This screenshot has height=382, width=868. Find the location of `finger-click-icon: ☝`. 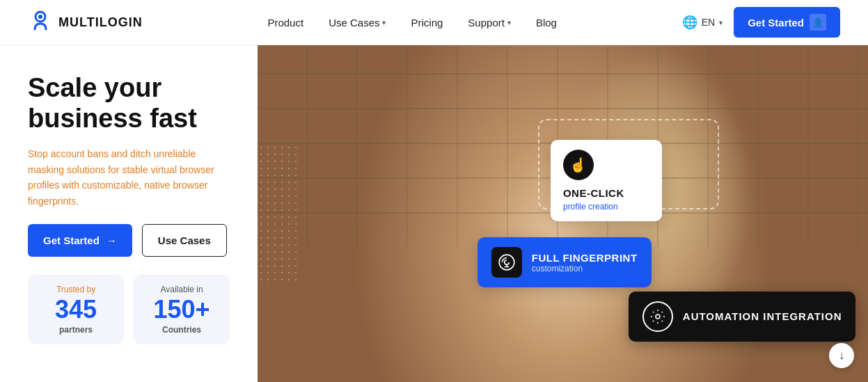

finger-click-icon: ☝ is located at coordinates (578, 165).